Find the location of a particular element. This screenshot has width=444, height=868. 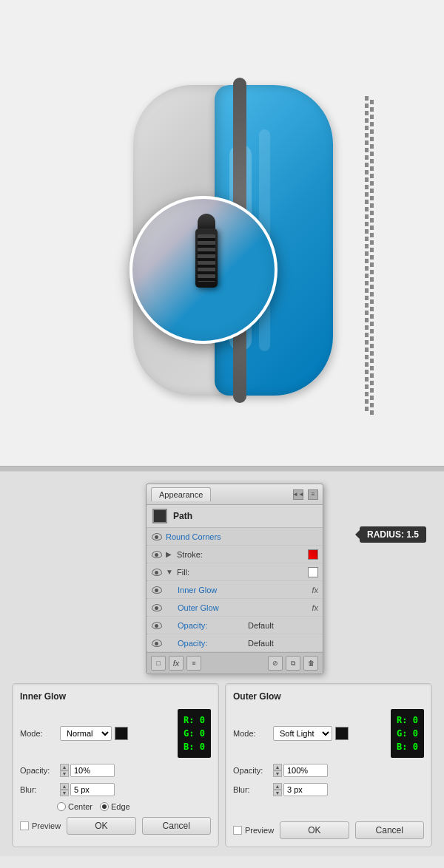

outer-mode-select: Soft Light Normal Multiply is located at coordinates (303, 733).